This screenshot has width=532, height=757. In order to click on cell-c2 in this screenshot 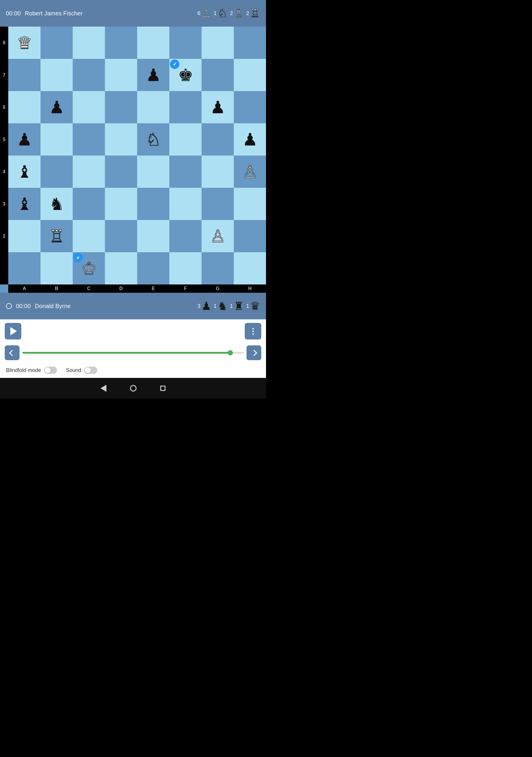, I will do `click(89, 236)`.